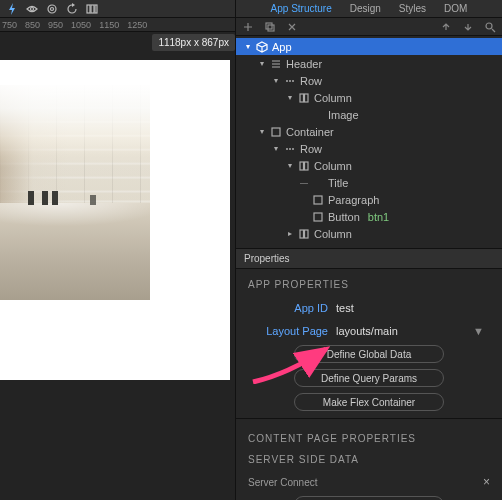  What do you see at coordinates (468, 27) in the screenshot?
I see `move-down-icon` at bounding box center [468, 27].